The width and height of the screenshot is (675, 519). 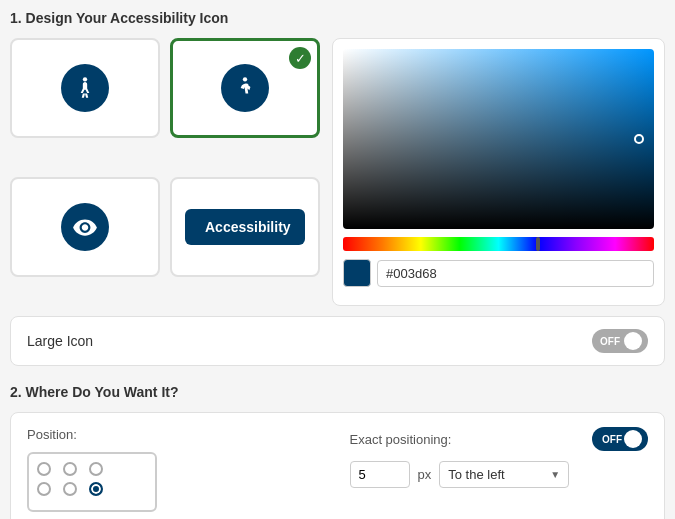 What do you see at coordinates (504, 474) in the screenshot?
I see `direction-select: To the left ▼` at bounding box center [504, 474].